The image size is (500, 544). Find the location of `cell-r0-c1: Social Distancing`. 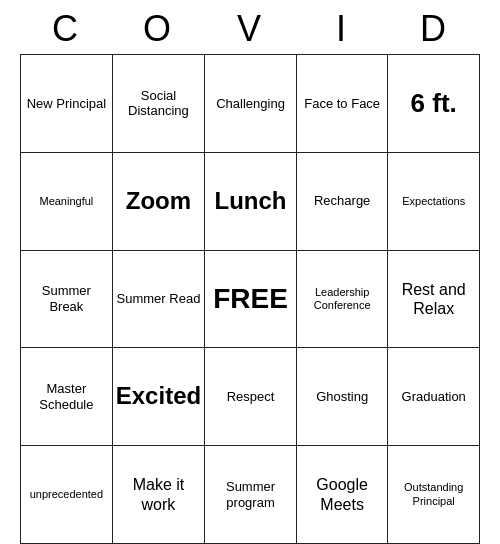

cell-r0-c1: Social Distancing is located at coordinates (158, 104).